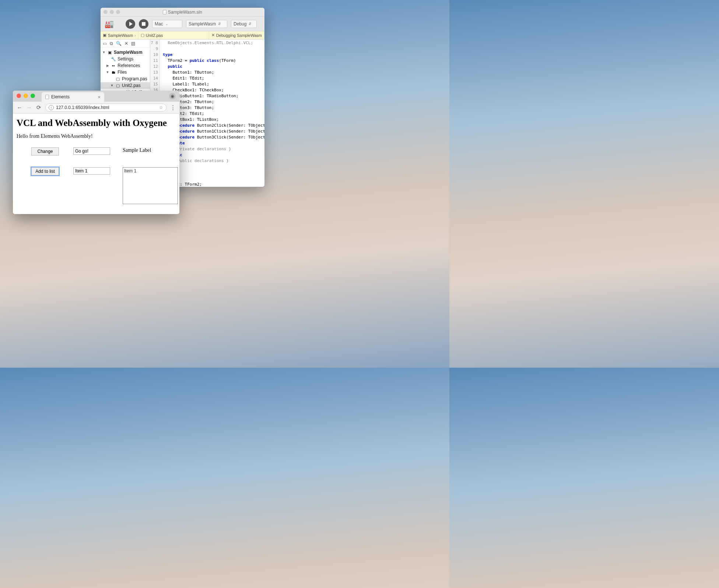 This screenshot has width=719, height=588. I want to click on project-select: SampleWasm ⇵, so click(207, 24).